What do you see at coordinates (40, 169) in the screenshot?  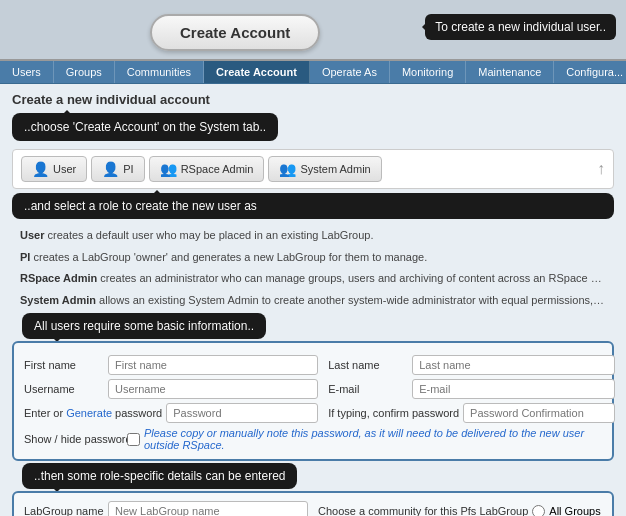 I see `user-icon: 👤` at bounding box center [40, 169].